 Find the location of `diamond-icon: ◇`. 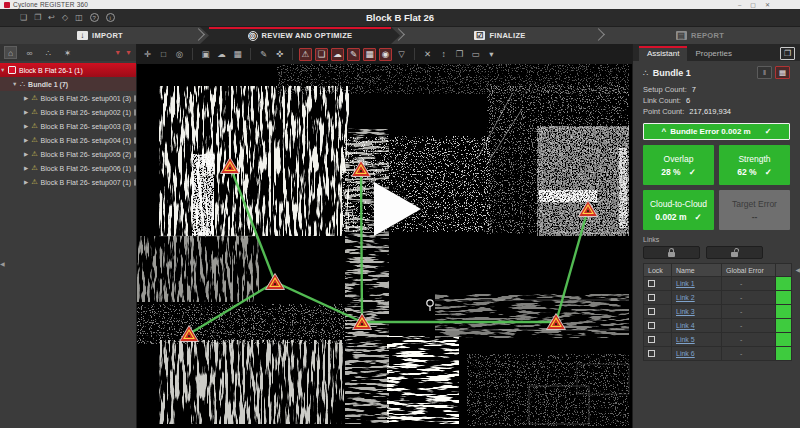

diamond-icon: ◇ is located at coordinates (65, 18).